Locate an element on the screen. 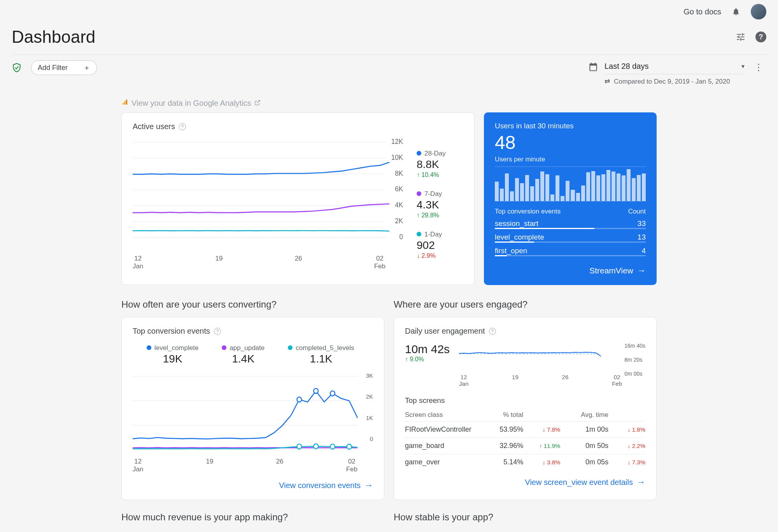  view-conversion-link: View conversion events→ is located at coordinates (253, 485).